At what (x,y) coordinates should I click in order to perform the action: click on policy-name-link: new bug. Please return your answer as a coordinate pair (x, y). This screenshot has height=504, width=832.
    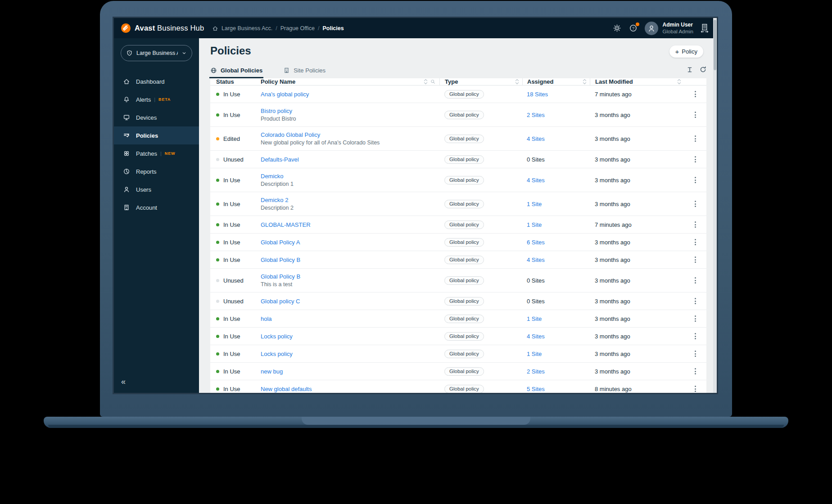
    Looking at the image, I should click on (272, 372).